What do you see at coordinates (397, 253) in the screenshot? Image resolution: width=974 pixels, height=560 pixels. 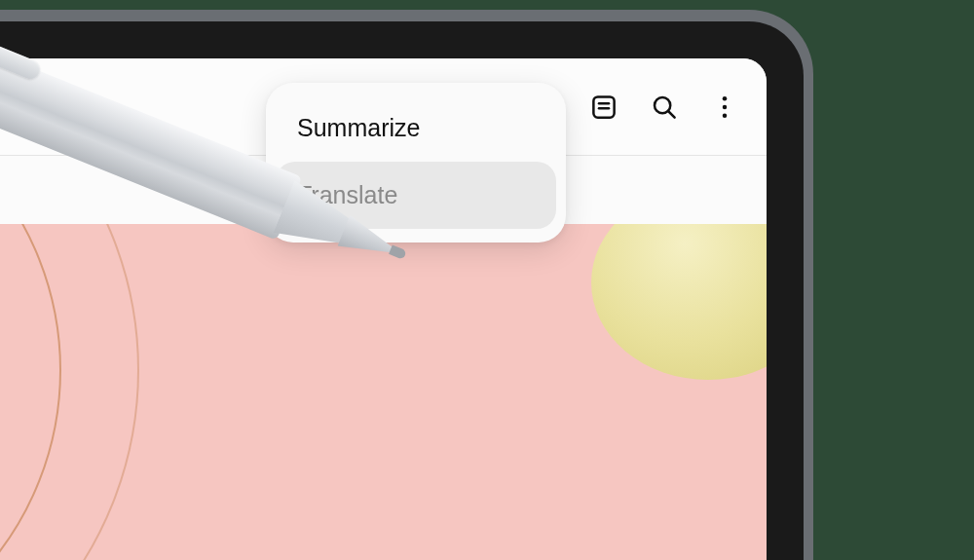 I see `stylus-nib` at bounding box center [397, 253].